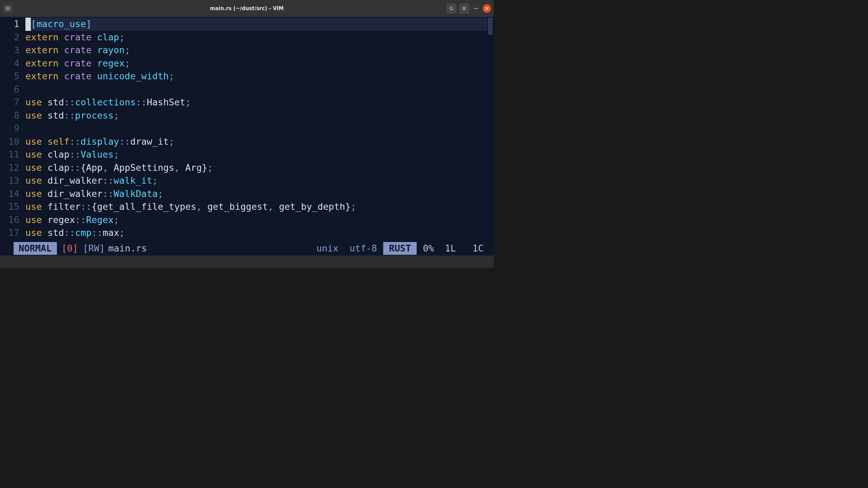 This screenshot has height=488, width=868. What do you see at coordinates (363, 248) in the screenshot?
I see `encoding-indicator-value: utf-8` at bounding box center [363, 248].